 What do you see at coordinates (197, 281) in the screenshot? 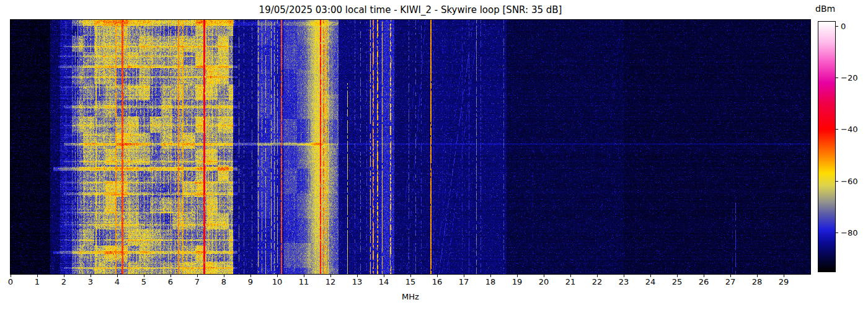
I see `x-tick-label: 7` at bounding box center [197, 281].